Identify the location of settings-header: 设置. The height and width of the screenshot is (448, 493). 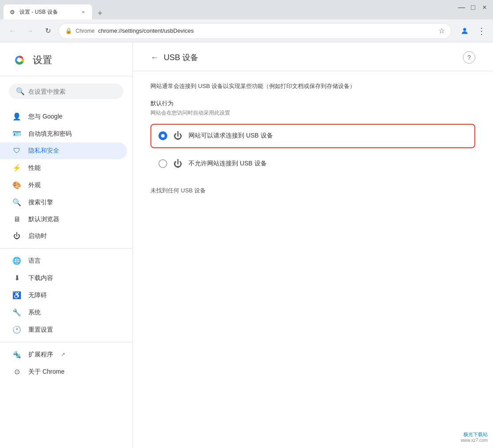
(66, 59).